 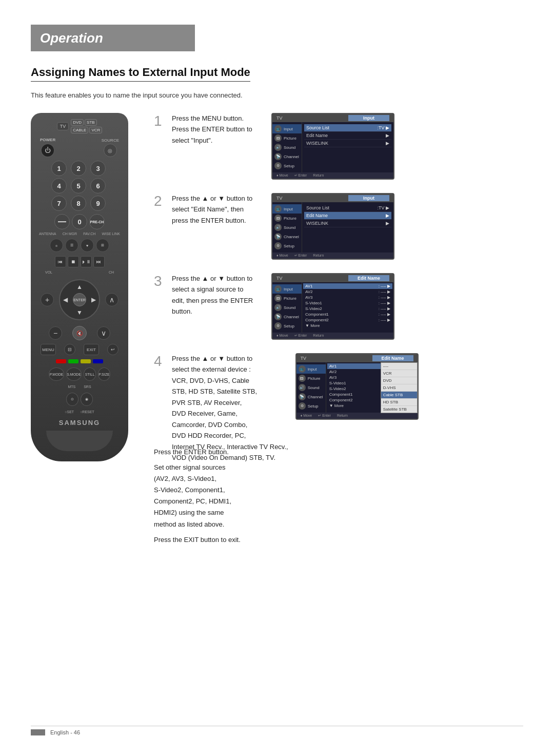 What do you see at coordinates (348, 128) in the screenshot?
I see `tv-menu-sourcelist-1: Source List:TV ▶` at bounding box center [348, 128].